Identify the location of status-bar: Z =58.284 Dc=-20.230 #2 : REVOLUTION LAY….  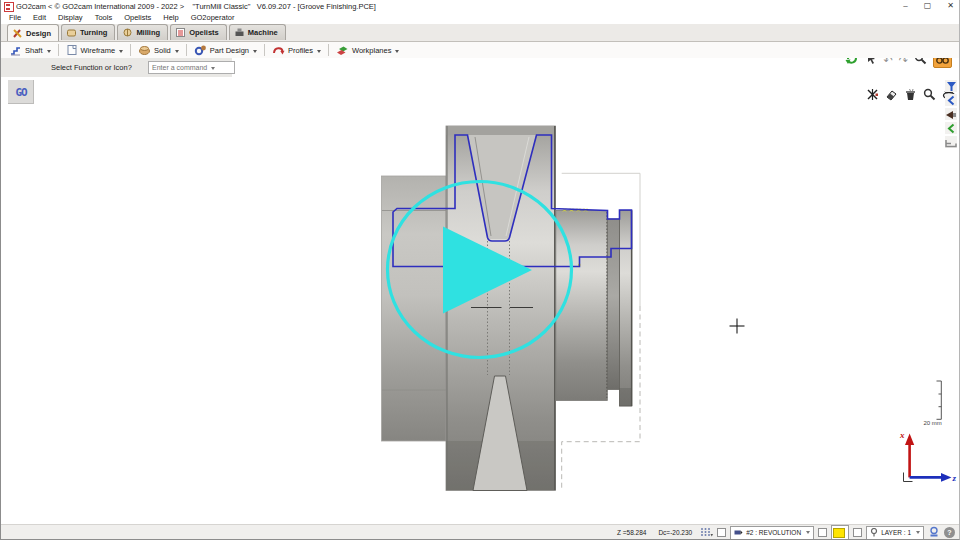
(480, 532).